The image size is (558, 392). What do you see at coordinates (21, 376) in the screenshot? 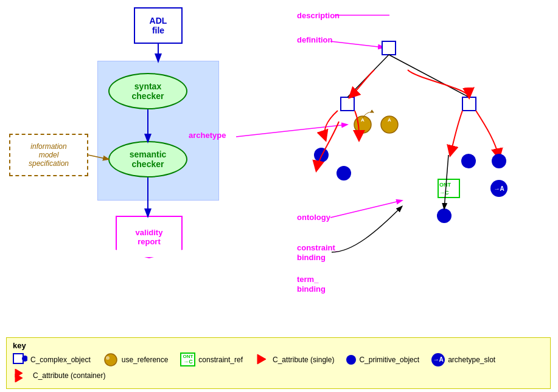
I see `c-attribute-container-icon` at bounding box center [21, 376].